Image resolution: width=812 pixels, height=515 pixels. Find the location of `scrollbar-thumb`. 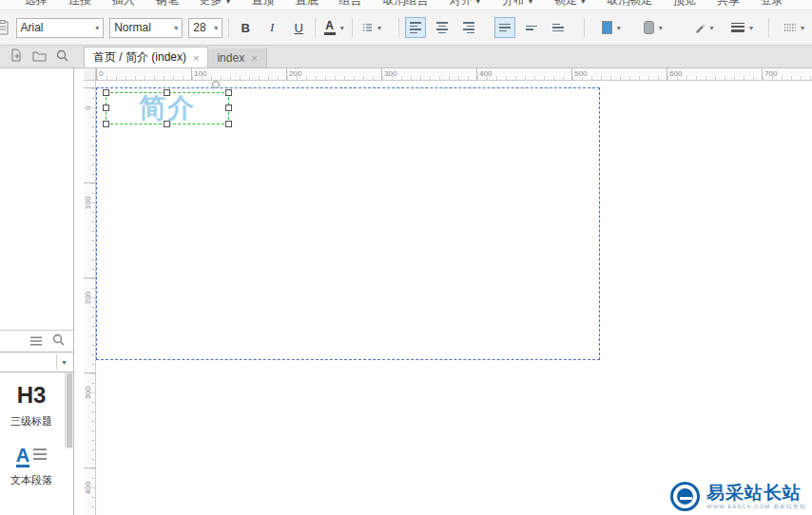

scrollbar-thumb is located at coordinates (69, 410).